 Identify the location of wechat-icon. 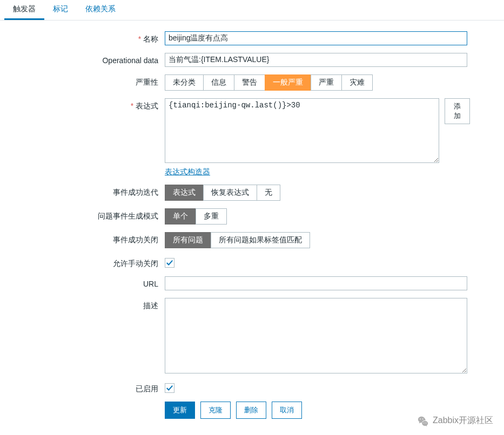
(424, 421).